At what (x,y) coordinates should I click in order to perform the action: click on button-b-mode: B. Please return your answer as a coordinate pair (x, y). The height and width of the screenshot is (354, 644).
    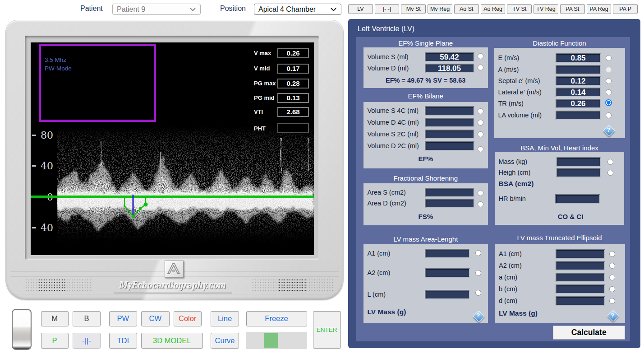
    Looking at the image, I should click on (87, 319).